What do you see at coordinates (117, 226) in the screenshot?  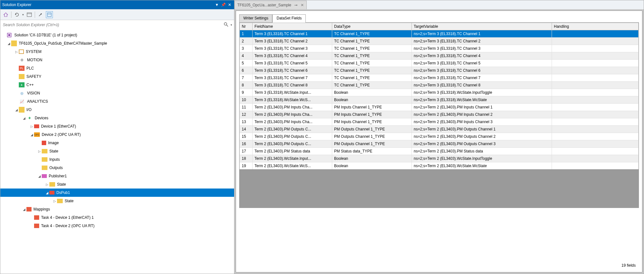 I see `tree-node-task4b: ▷ Task 4 - Device 2 (OPC UA RT)` at bounding box center [117, 226].